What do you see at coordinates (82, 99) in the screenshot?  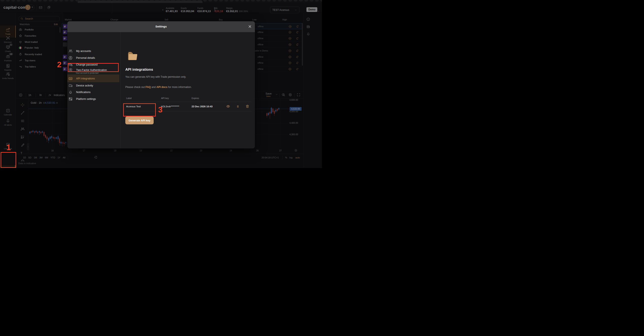 I see `nav-platform-settings: Platform settings` at bounding box center [82, 99].